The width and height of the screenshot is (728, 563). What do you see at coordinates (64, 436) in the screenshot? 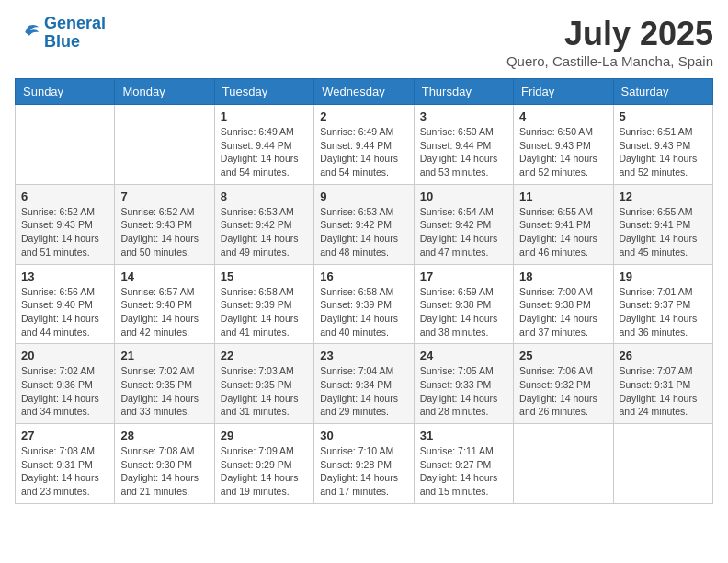
I see `day-number: 27` at bounding box center [64, 436].